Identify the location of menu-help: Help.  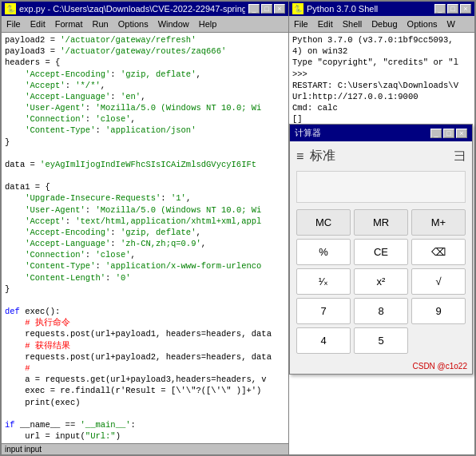
(208, 24).